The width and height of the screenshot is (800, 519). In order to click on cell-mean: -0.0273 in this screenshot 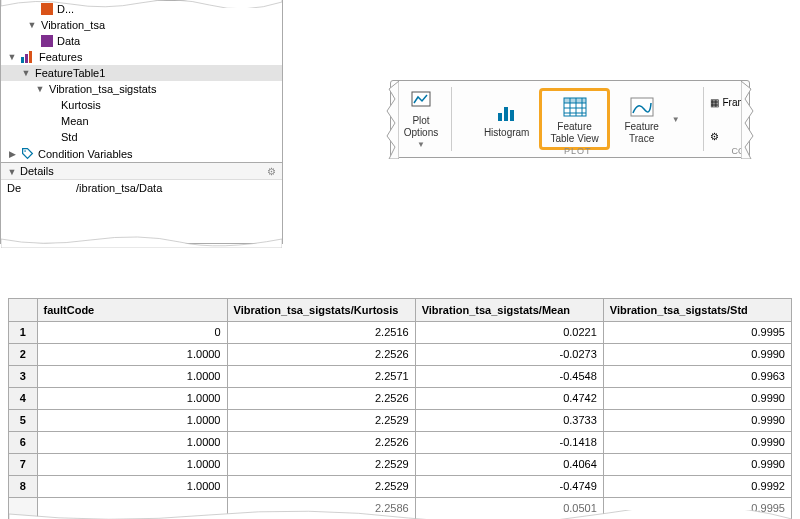, I will do `click(509, 354)`.